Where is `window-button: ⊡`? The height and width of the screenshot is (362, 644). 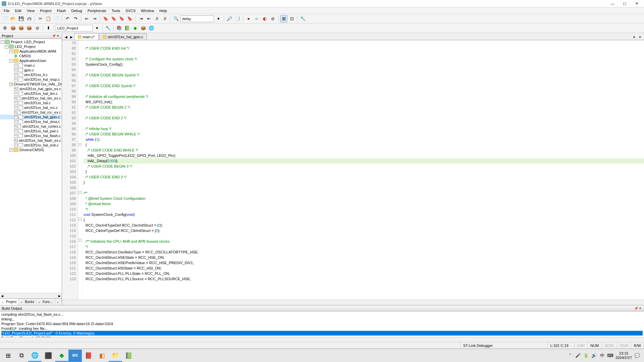
window-button: ⊡ is located at coordinates (292, 19).